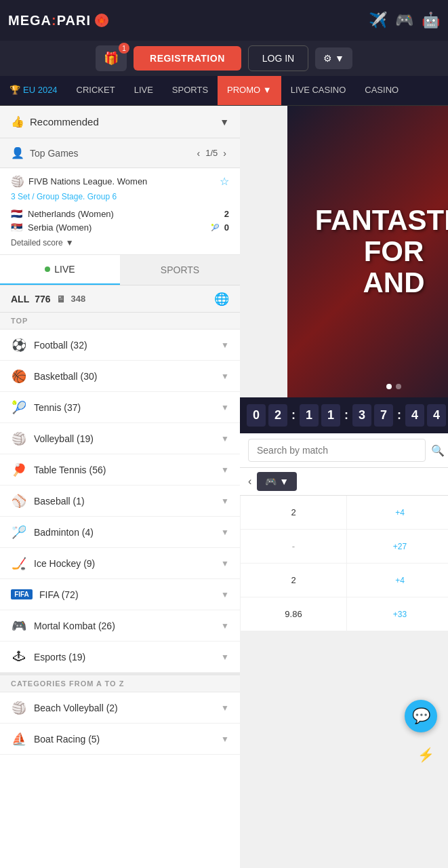 The image size is (448, 868). Describe the element at coordinates (60, 270) in the screenshot. I see `tab-live: LIVE` at that location.